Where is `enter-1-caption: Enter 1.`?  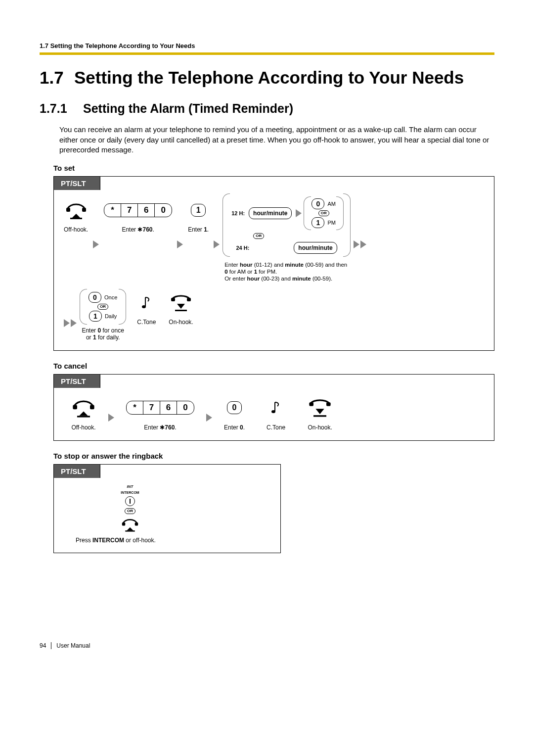
enter-1-caption: Enter 1. is located at coordinates (198, 230).